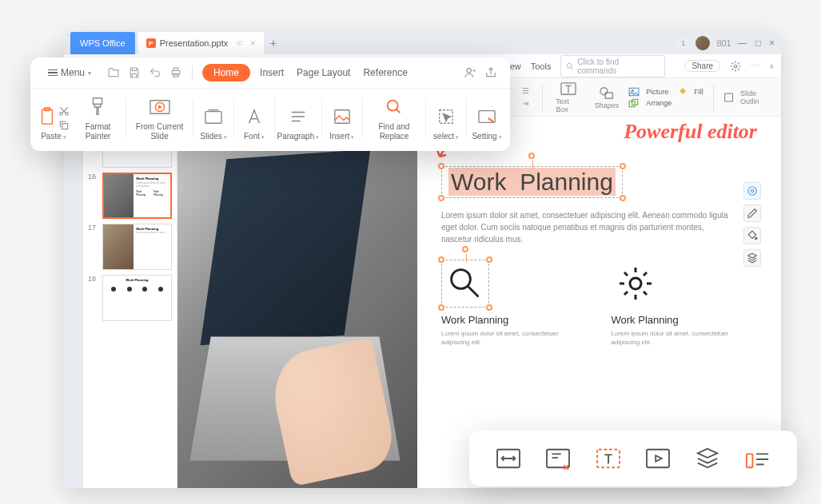  Describe the element at coordinates (323, 73) in the screenshot. I see `tab-page-layout: Page Layout` at that location.